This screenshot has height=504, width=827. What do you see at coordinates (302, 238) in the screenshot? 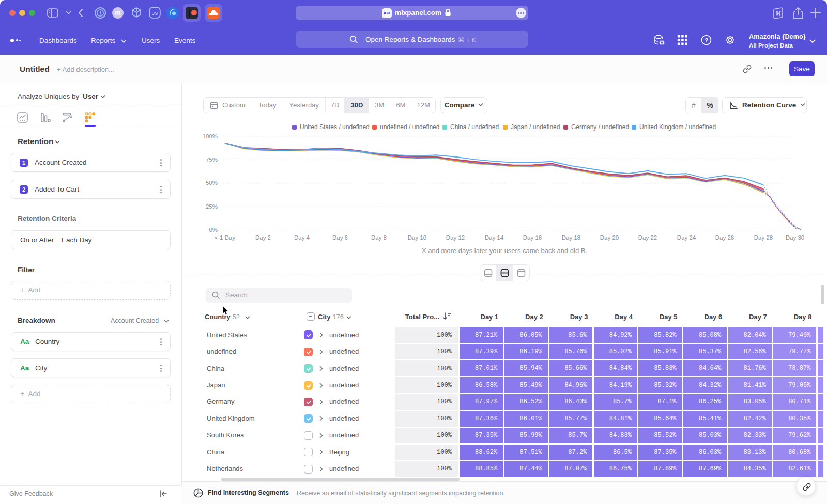
I see `svg-text: Day 4` at bounding box center [302, 238].